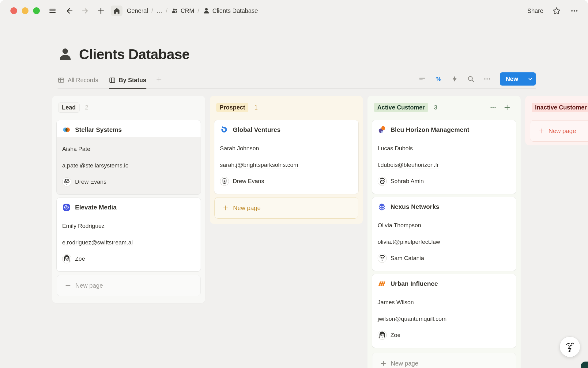  What do you see at coordinates (129, 226) in the screenshot?
I see `contact-name: Emily Rodriguez` at bounding box center [129, 226].